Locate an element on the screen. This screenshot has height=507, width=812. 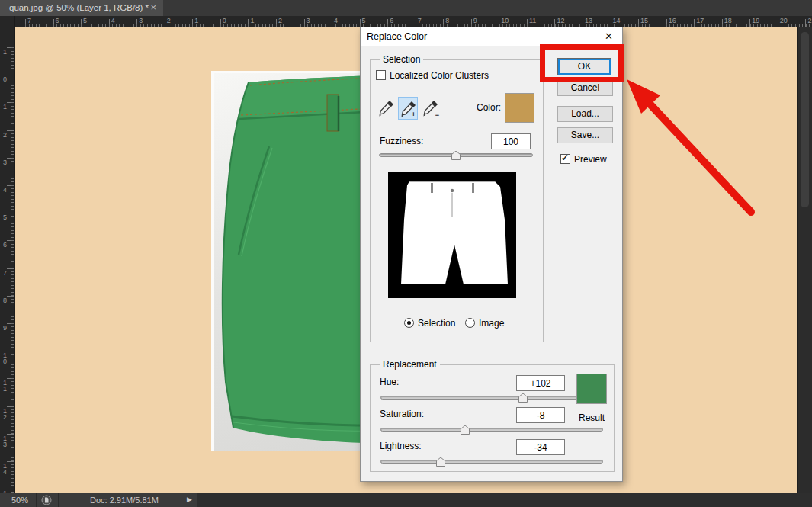
saturation-label: Saturation: is located at coordinates (402, 414).